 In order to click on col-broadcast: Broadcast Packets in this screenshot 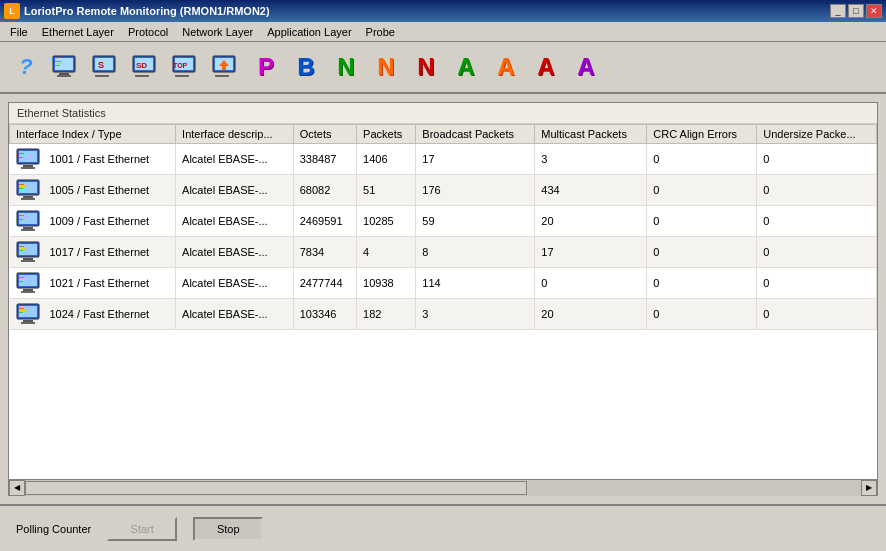, I will do `click(476, 134)`.